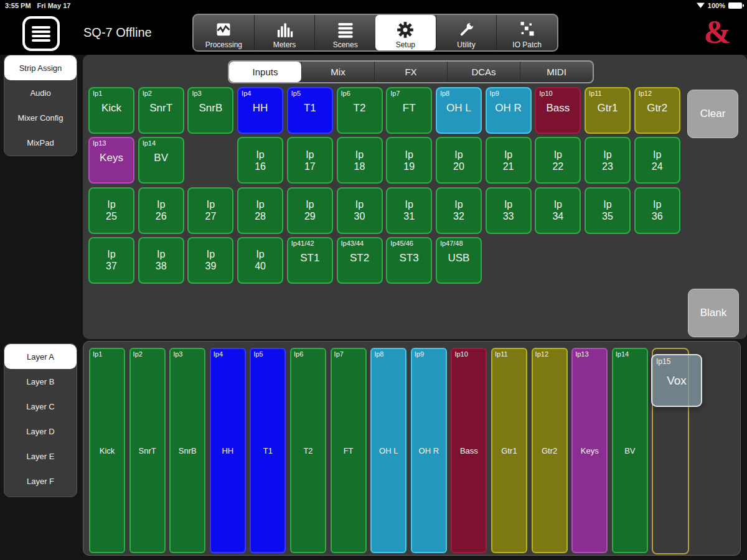  I want to click on fader-strip-ip4: Ip4HH, so click(228, 450).